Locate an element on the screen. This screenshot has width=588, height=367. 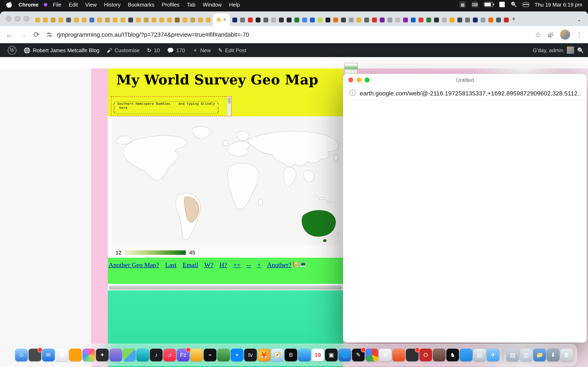
scrollbar-thumb is located at coordinates (225, 288).